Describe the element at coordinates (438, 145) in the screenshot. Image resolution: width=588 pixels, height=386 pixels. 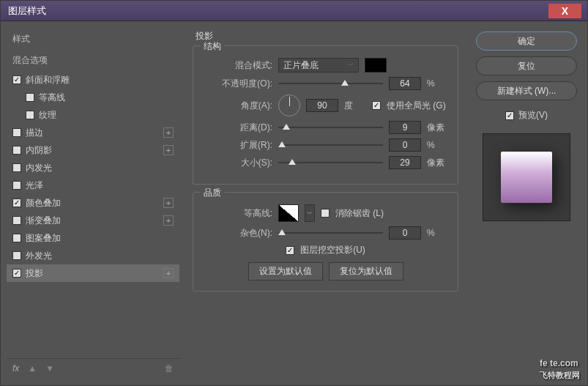
I see `spread-unit: %` at that location.